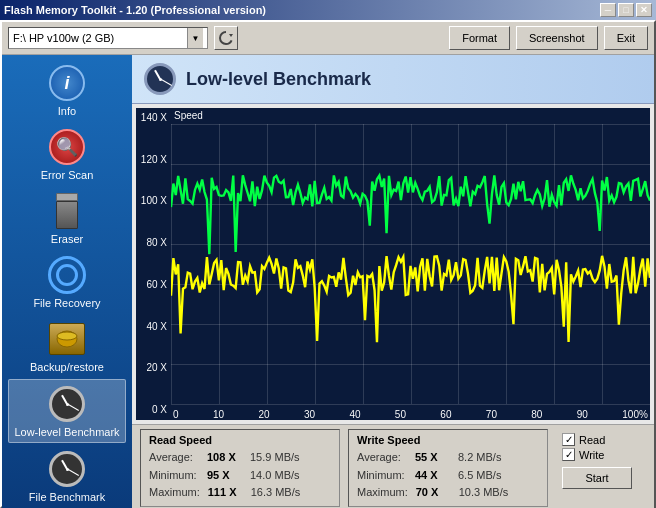  Describe the element at coordinates (410, 412) in the screenshot. I see `x-axis: 0 10 20 30 40 50 60 70 80 90 100%` at that location.